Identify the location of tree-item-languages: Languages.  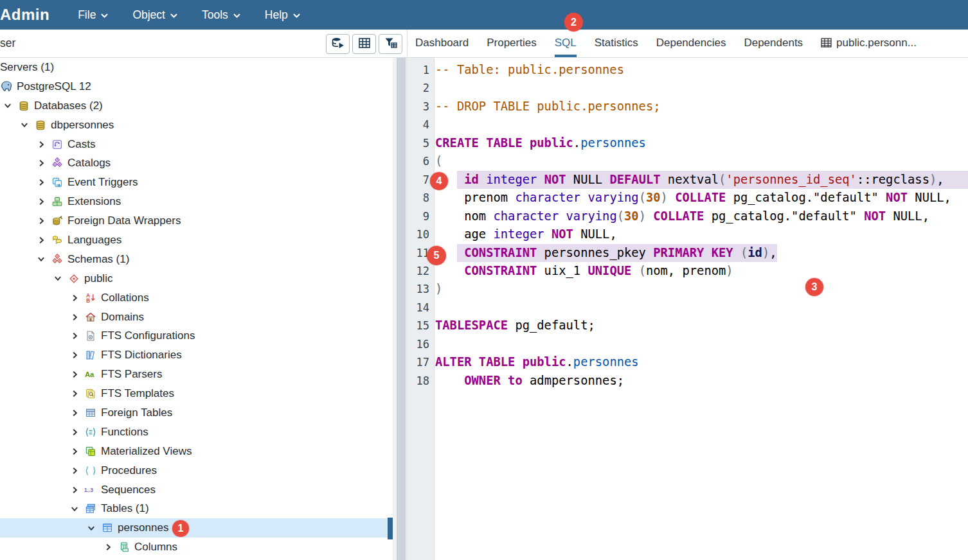
(197, 240).